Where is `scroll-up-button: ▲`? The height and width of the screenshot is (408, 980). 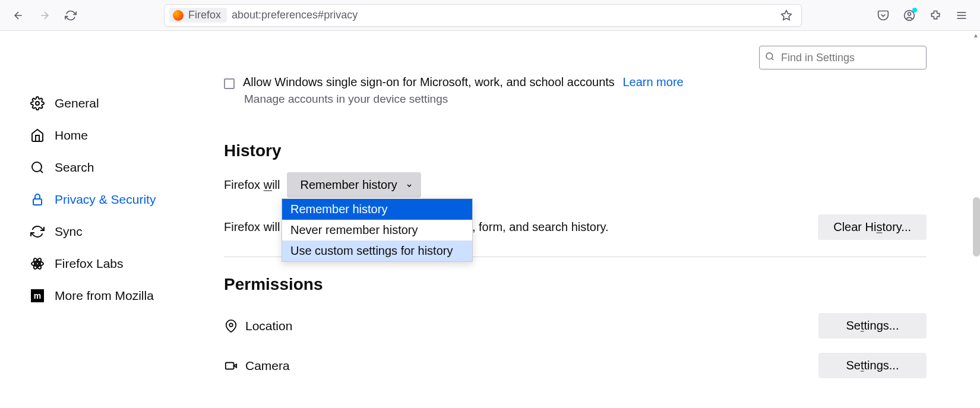 scroll-up-button: ▲ is located at coordinates (976, 35).